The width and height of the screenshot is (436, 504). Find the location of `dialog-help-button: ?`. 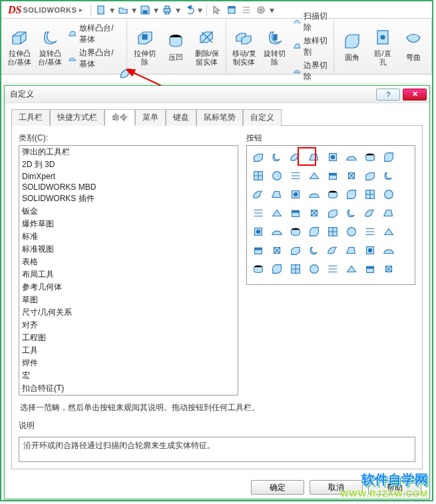

dialog-help-button: ? is located at coordinates (388, 95).